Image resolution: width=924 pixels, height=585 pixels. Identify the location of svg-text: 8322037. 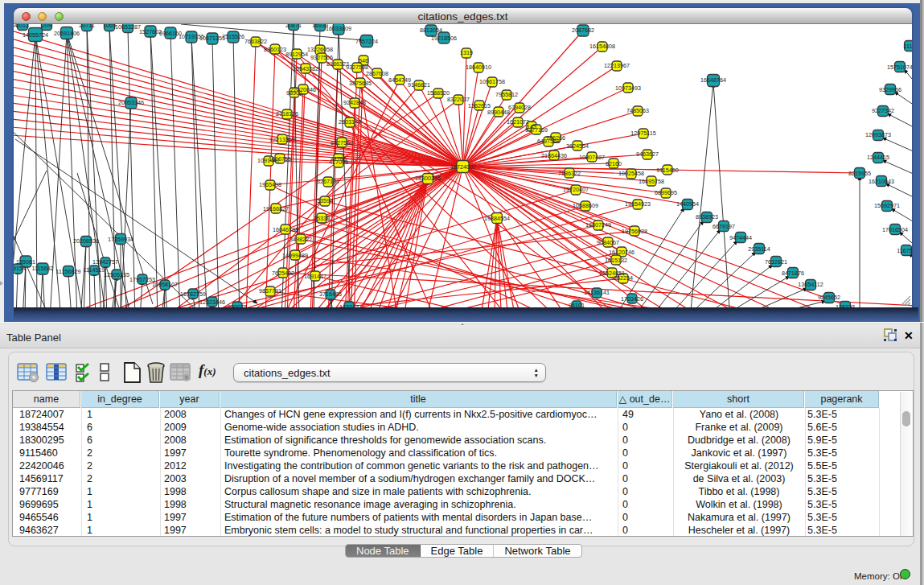
(458, 100).